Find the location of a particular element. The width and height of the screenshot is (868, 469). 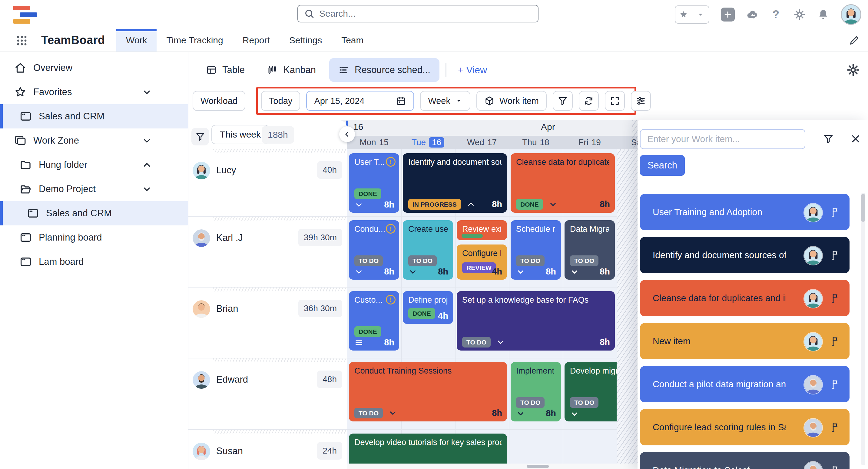

sidebar-item-demo-project: Demo Project is located at coordinates (94, 189).